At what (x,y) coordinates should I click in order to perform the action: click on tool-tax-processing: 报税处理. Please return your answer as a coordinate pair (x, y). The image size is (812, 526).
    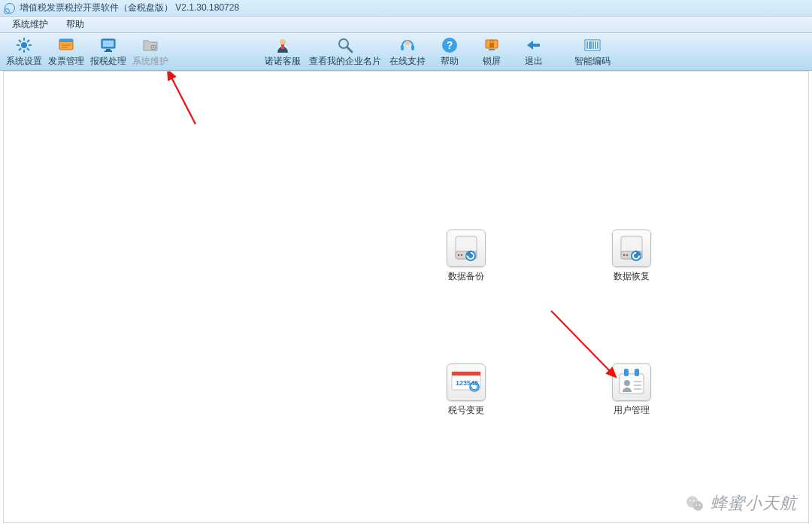
    Looking at the image, I should click on (108, 52).